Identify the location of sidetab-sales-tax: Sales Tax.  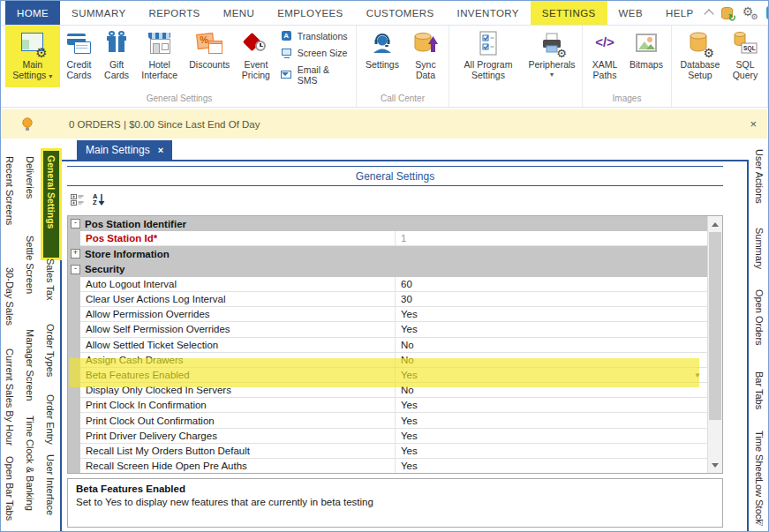
(50, 280).